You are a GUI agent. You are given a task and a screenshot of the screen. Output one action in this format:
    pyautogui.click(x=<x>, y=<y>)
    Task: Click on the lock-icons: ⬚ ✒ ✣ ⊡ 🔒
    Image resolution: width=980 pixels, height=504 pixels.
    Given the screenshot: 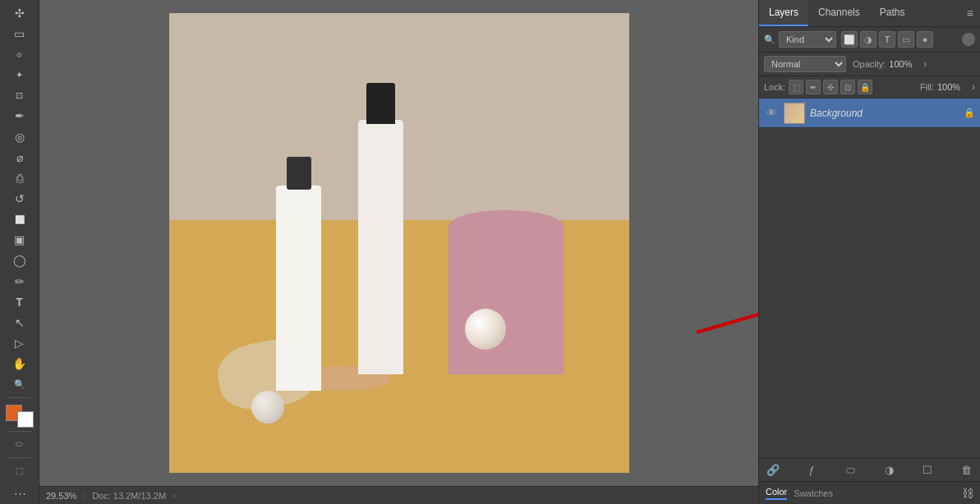 What is the action you would take?
    pyautogui.click(x=830, y=87)
    